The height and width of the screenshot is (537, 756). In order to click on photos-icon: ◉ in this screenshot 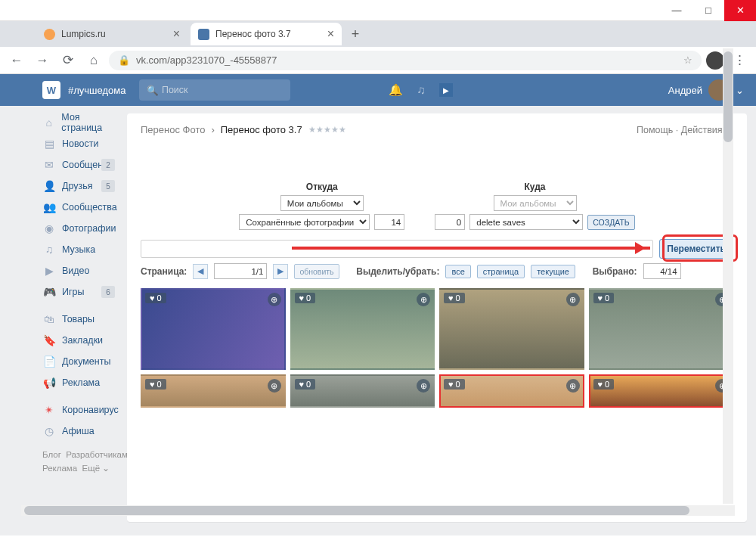, I will do `click(49, 228)`.